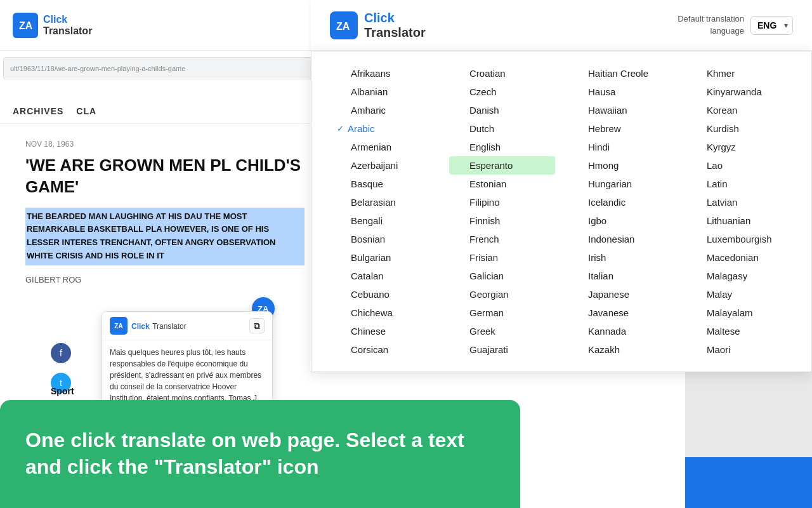 This screenshot has width=812, height=508. What do you see at coordinates (159, 69) in the screenshot?
I see `url-bar: ult/1963/11/18/we-are-grown-men-playing-…` at bounding box center [159, 69].